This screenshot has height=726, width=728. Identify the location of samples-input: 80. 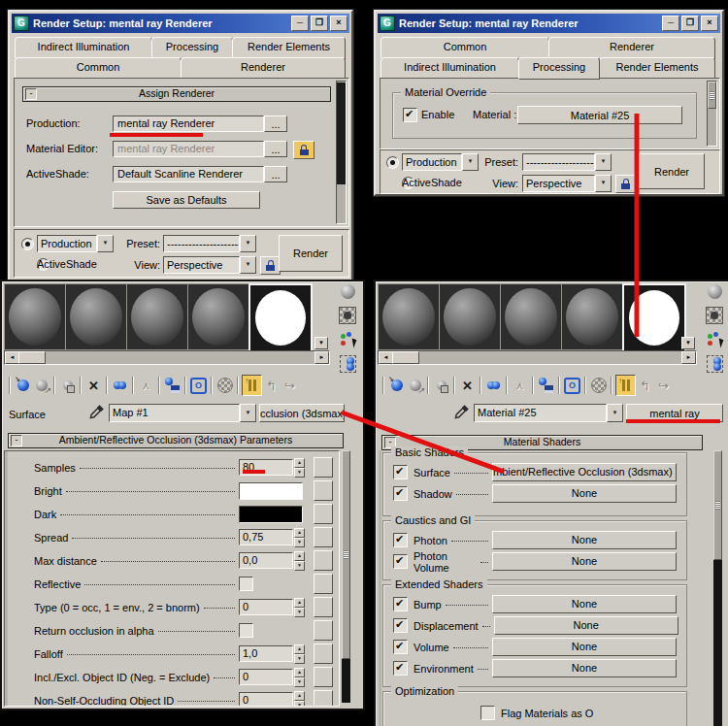
(266, 468).